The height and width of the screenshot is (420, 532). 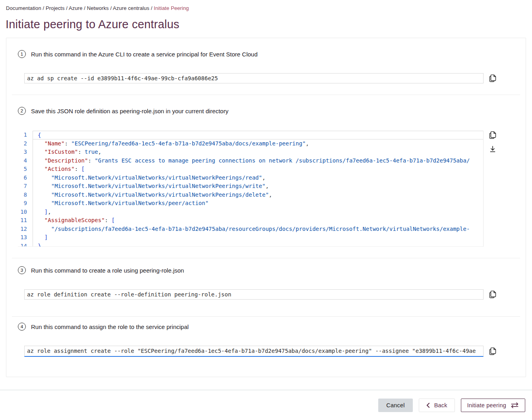 What do you see at coordinates (25, 161) in the screenshot?
I see `line-number: 4` at bounding box center [25, 161].